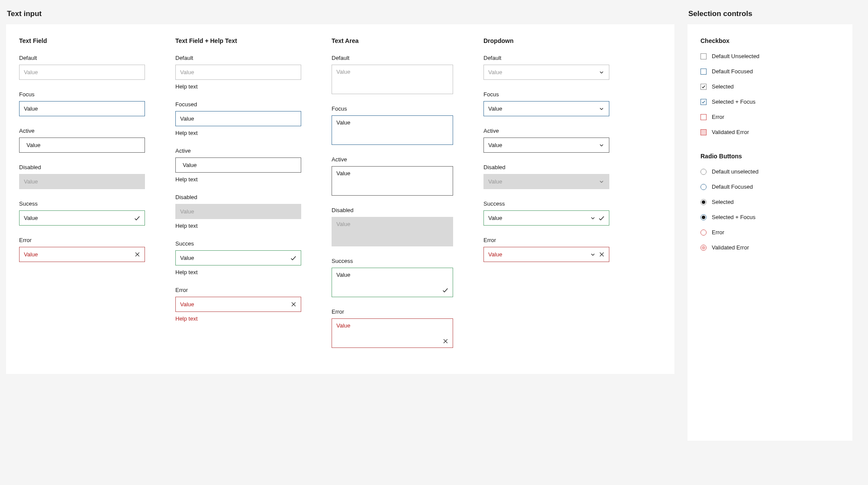 The width and height of the screenshot is (868, 485). What do you see at coordinates (392, 282) in the screenshot?
I see `ta-success-input: Value` at bounding box center [392, 282].